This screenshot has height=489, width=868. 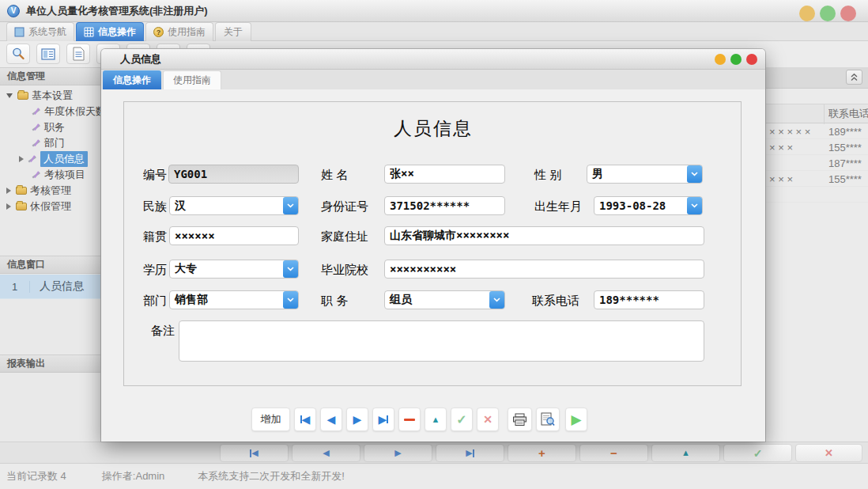 I want to click on school-field, so click(x=544, y=269).